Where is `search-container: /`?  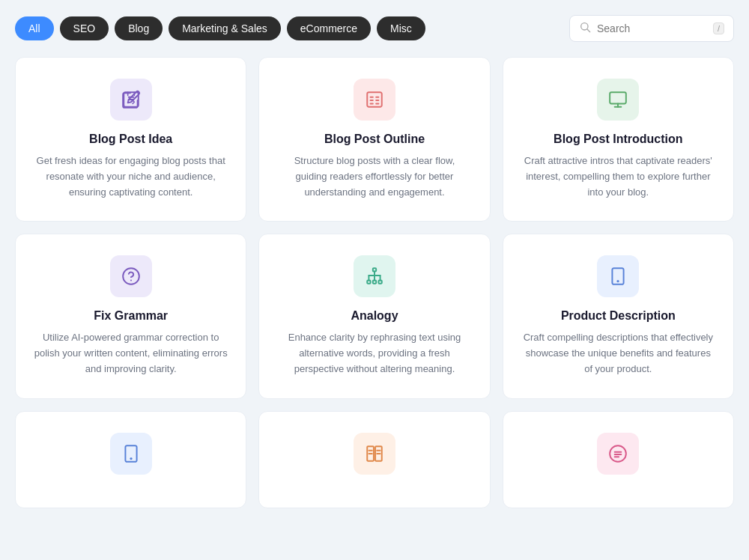
search-container: / is located at coordinates (652, 28).